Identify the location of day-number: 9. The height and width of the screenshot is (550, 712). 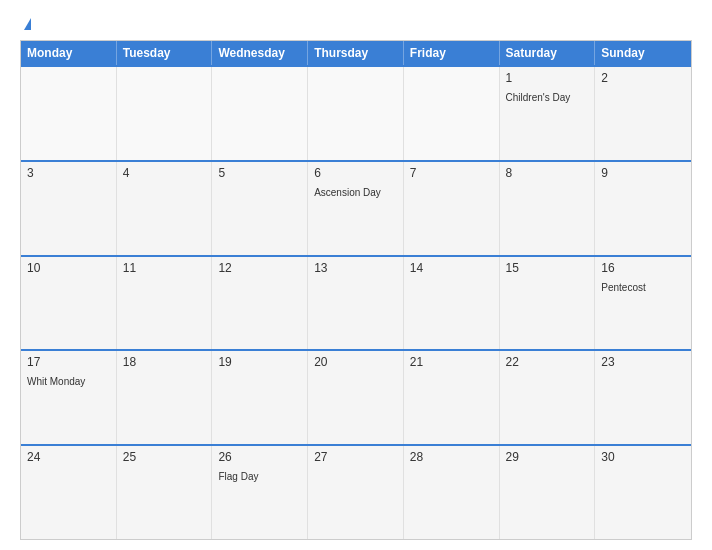
(643, 173).